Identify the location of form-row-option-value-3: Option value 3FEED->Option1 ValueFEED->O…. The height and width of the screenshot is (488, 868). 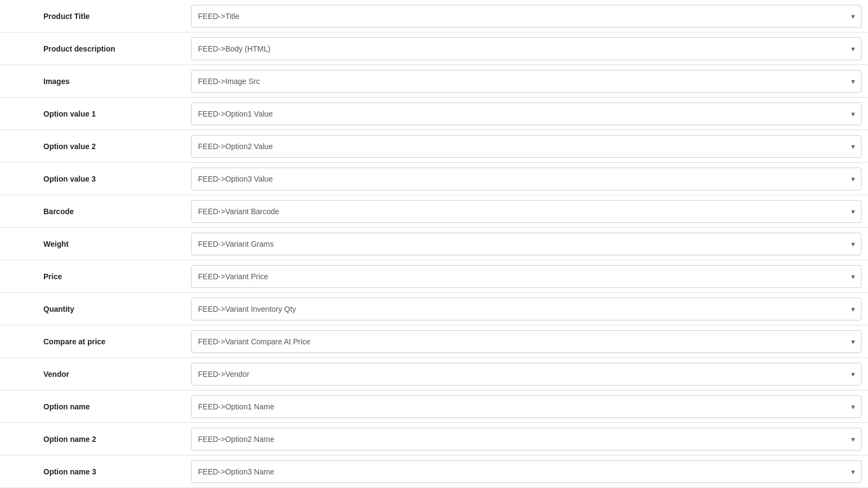
(434, 179).